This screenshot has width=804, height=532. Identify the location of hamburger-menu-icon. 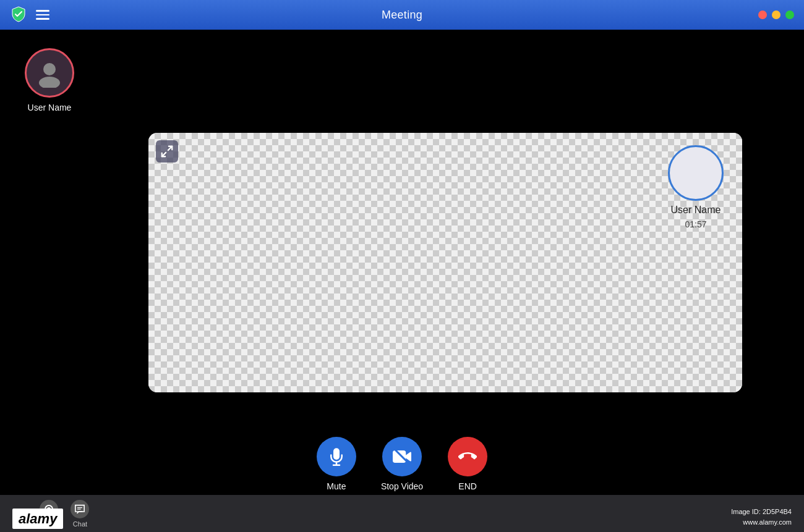
(43, 15).